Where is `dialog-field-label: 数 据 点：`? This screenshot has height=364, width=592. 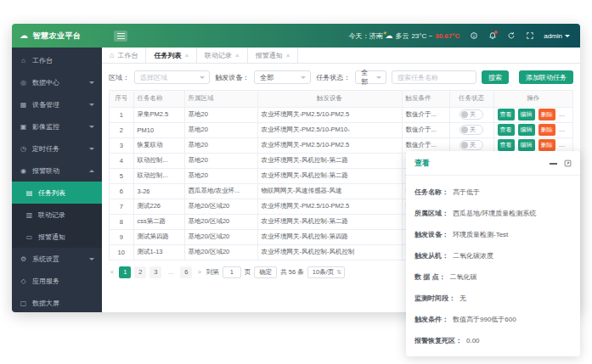 dialog-field-label: 数 据 点： is located at coordinates (430, 277).